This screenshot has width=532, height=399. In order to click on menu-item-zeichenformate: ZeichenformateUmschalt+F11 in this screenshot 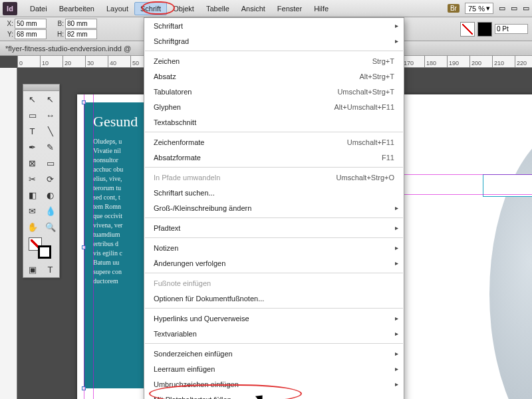, I will do `click(274, 142)`.